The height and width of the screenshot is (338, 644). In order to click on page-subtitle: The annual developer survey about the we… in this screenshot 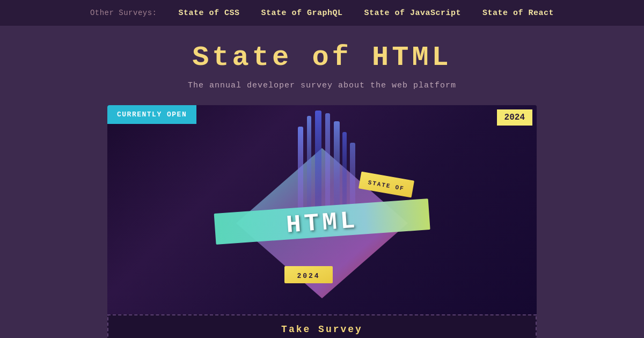, I will do `click(322, 86)`.